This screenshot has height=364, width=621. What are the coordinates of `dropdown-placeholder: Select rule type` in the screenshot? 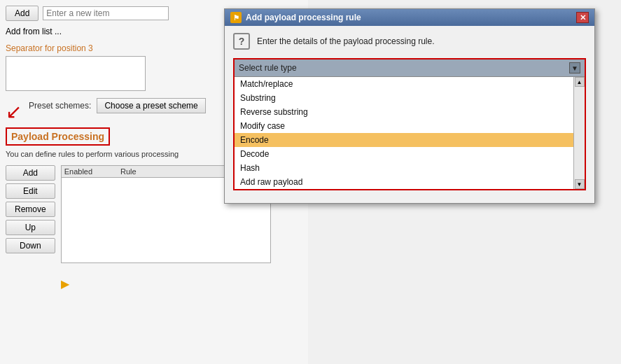 It's located at (267, 68).